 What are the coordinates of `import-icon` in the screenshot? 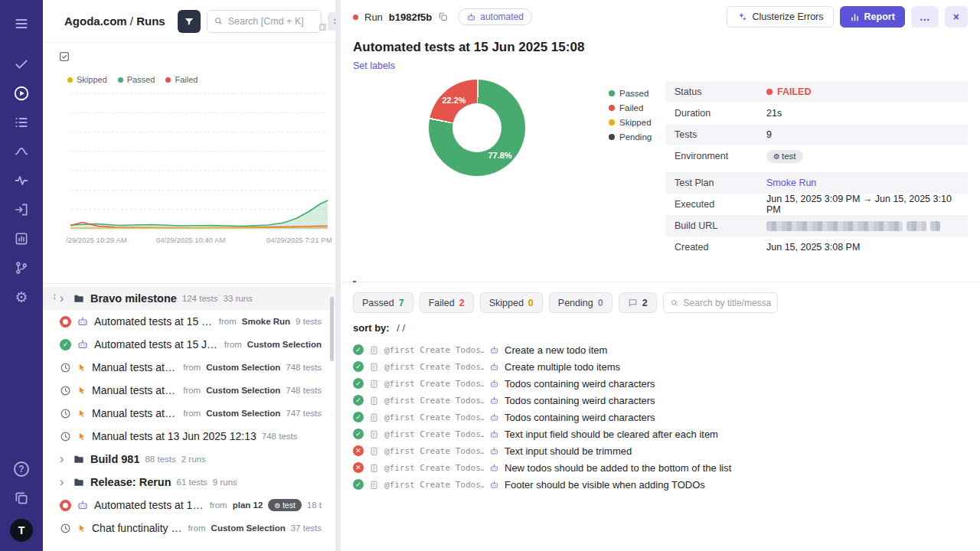 It's located at (21, 210).